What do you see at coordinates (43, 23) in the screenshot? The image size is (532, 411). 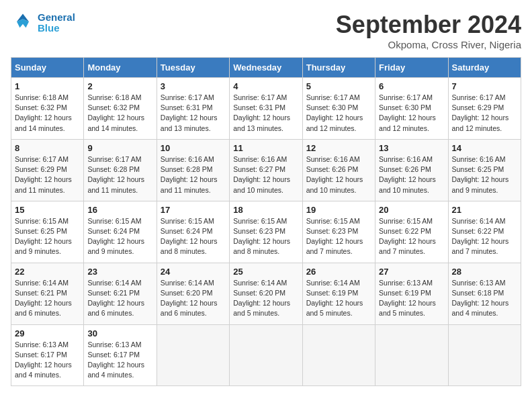 I see `logo: General Blue` at bounding box center [43, 23].